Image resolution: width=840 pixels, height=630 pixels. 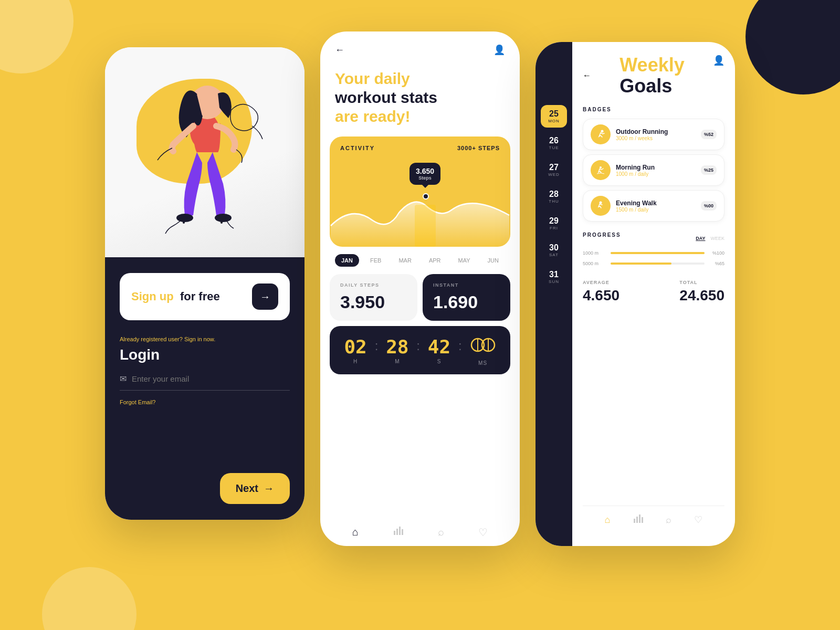 What do you see at coordinates (654, 253) in the screenshot?
I see `progress-bar-1: 1000 m %100` at bounding box center [654, 253].